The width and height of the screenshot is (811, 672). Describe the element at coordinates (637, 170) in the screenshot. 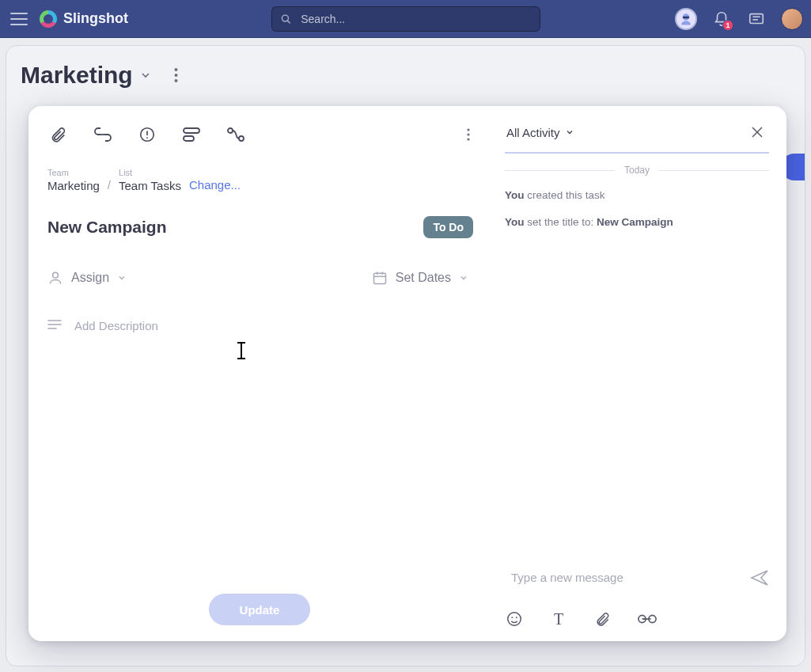

I see `activity-day-separator: Today` at that location.